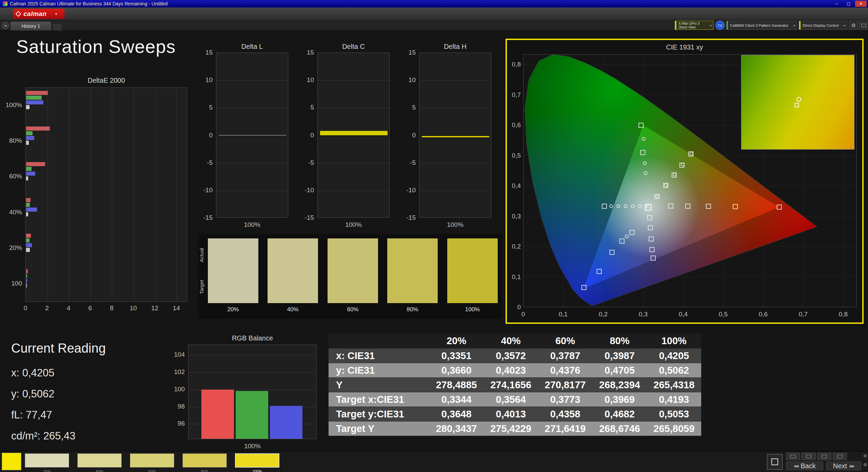 This screenshot has height=472, width=868. I want to click on table-cell: 0,3572, so click(511, 356).